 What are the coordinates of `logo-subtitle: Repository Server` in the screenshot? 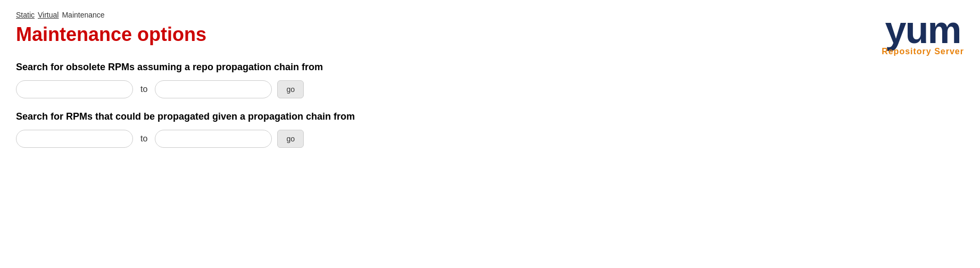 It's located at (923, 52).